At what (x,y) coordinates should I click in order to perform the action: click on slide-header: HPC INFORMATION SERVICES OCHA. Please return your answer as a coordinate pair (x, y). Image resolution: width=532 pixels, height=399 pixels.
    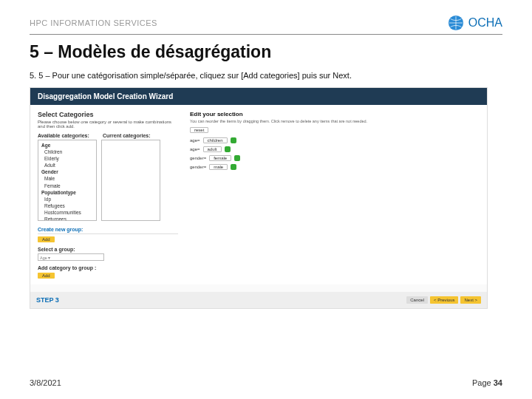
    Looking at the image, I should click on (266, 25).